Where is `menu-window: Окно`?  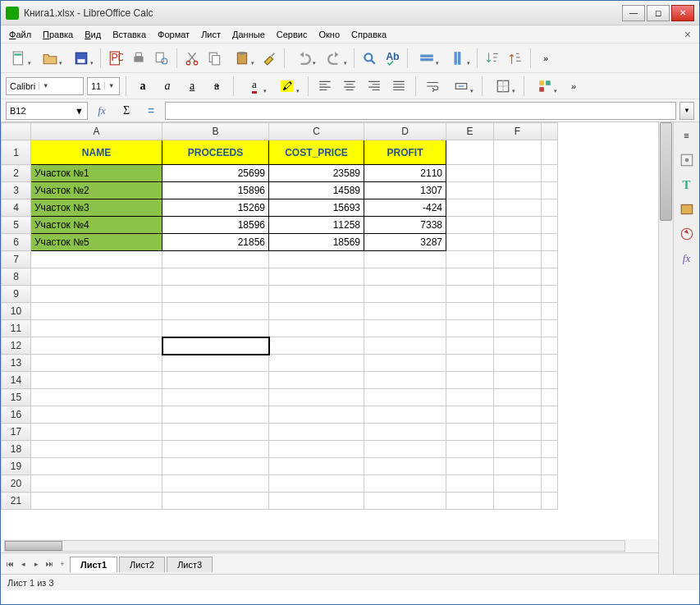
menu-window: Окно is located at coordinates (329, 34).